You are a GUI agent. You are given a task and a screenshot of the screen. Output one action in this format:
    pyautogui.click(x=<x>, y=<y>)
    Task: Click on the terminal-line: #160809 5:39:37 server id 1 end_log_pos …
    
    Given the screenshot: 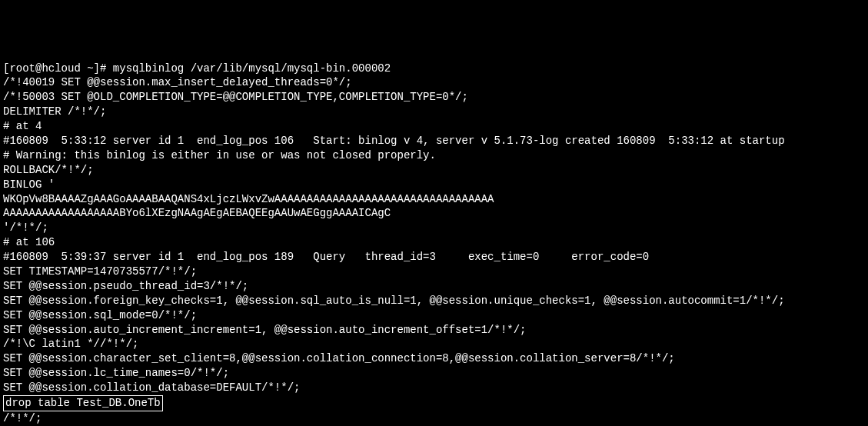 What is the action you would take?
    pyautogui.click(x=434, y=257)
    